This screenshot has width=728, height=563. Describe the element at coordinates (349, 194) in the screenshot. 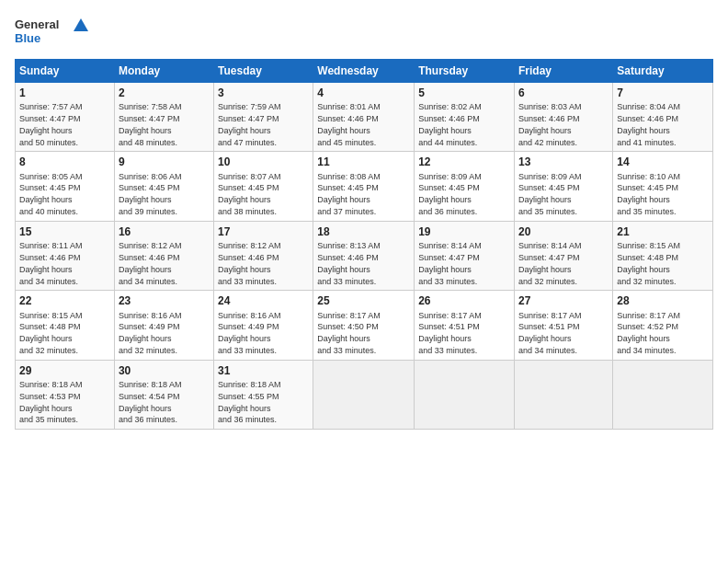

I see `day-detail: Sunrise: 8:08 AMSunset: 4:45 PMDaylight …` at that location.